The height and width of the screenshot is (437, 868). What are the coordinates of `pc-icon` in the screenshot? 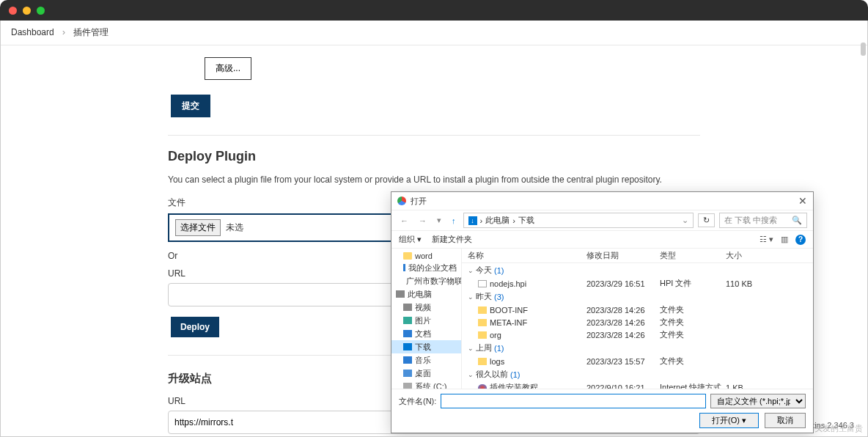 It's located at (400, 294).